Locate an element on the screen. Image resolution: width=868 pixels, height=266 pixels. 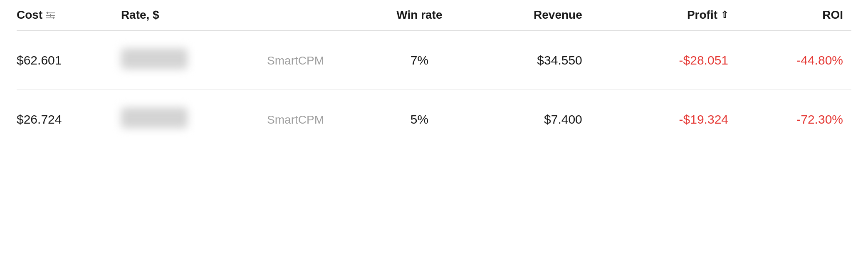
roi-header: ROI is located at coordinates (794, 15).